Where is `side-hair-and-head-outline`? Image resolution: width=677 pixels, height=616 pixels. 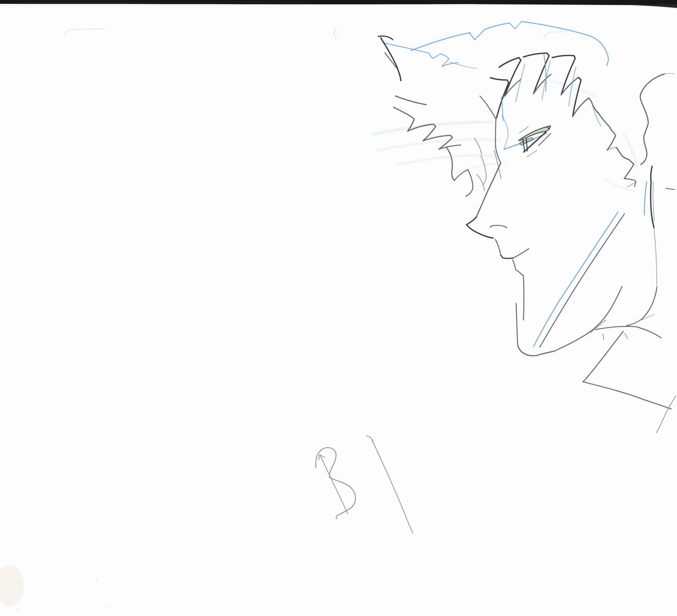 side-hair-and-head-outline is located at coordinates (636, 130).